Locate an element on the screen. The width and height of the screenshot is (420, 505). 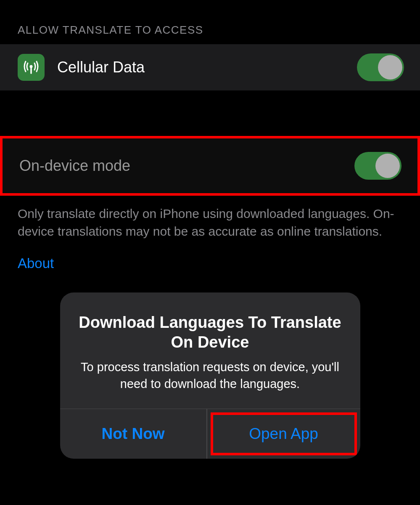
on-device-mode-toggle is located at coordinates (378, 166).